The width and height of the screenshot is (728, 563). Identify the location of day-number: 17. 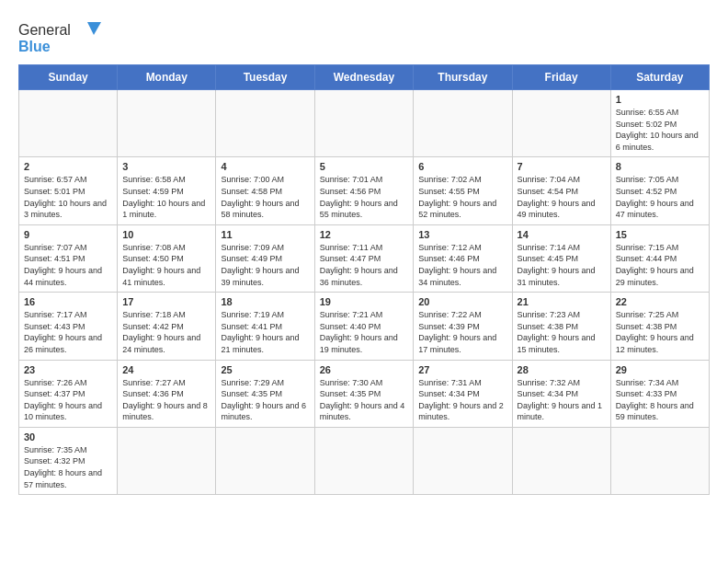
(166, 302).